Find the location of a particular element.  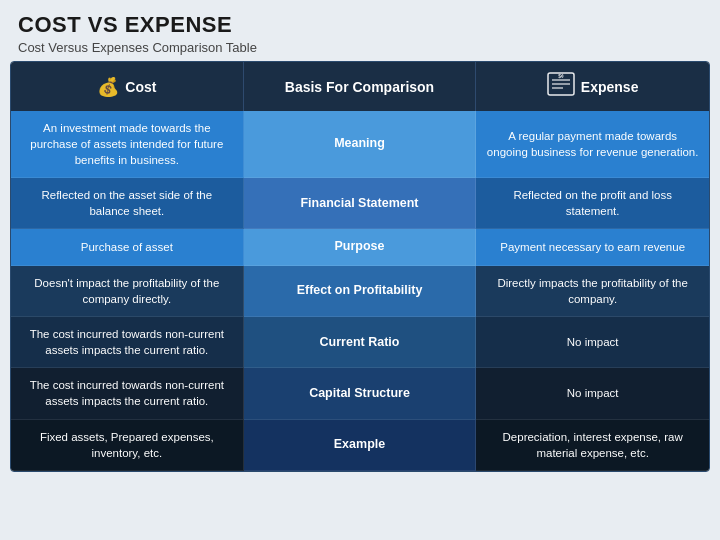

cell-right-7: Depreciation, interest expense, raw mate… is located at coordinates (592, 446).